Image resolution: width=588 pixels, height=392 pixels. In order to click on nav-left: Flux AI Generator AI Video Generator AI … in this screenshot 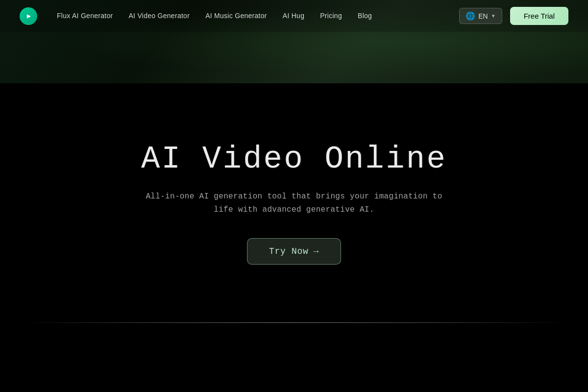, I will do `click(196, 16)`.